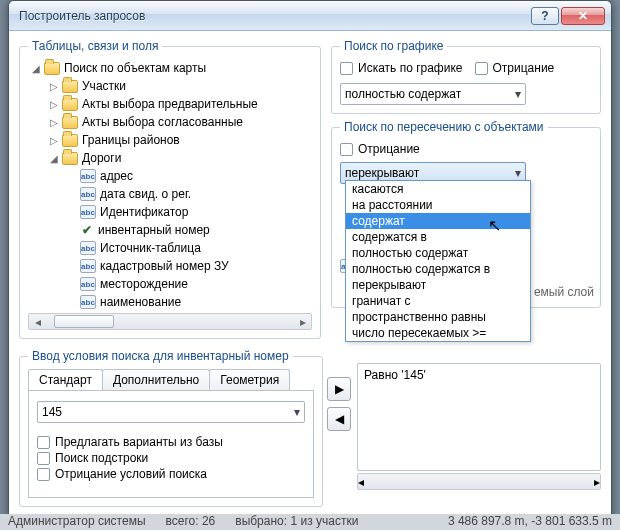 The height and width of the screenshot is (530, 620). Describe the element at coordinates (466, 149) in the screenshot. I see `intersection-negation-checkbox: Отрицание` at that location.